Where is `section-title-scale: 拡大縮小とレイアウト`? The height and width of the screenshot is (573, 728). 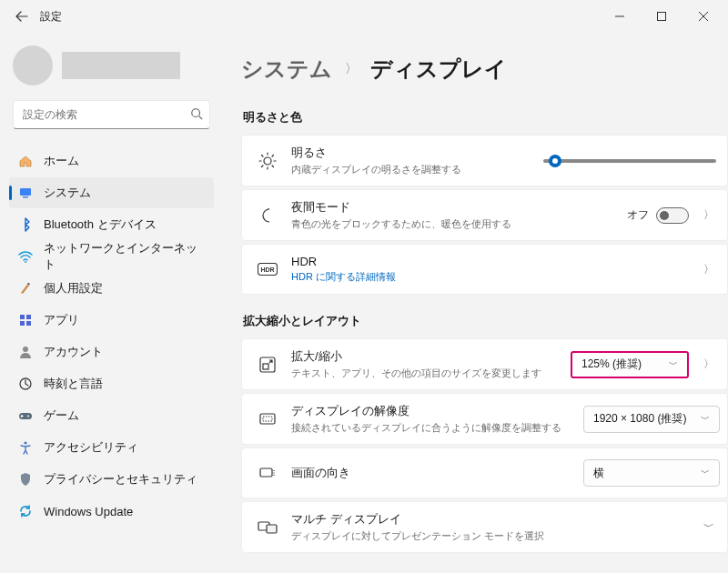 section-title-scale: 拡大縮小とレイアウト is located at coordinates (486, 321).